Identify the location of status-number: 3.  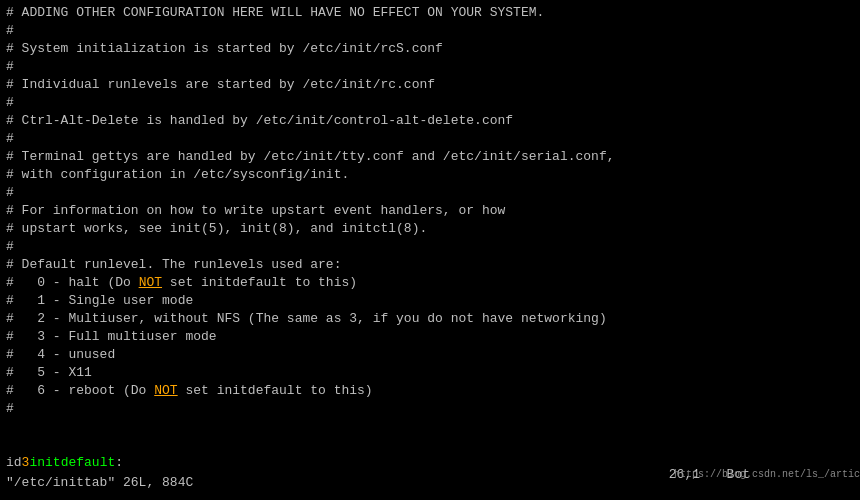
(26, 463).